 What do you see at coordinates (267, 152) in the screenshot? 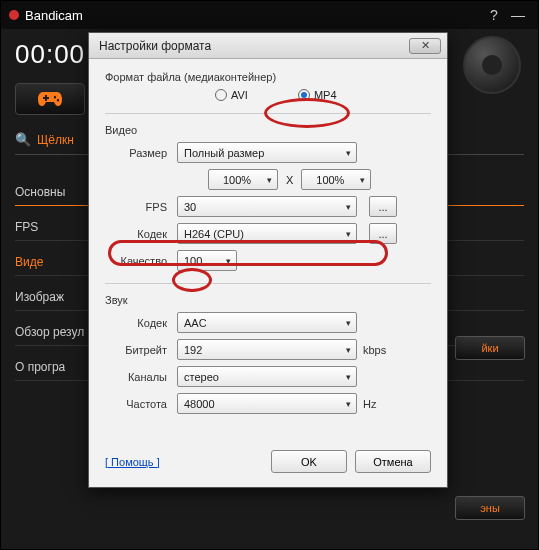
I see `size-select: Полный размер` at bounding box center [267, 152].